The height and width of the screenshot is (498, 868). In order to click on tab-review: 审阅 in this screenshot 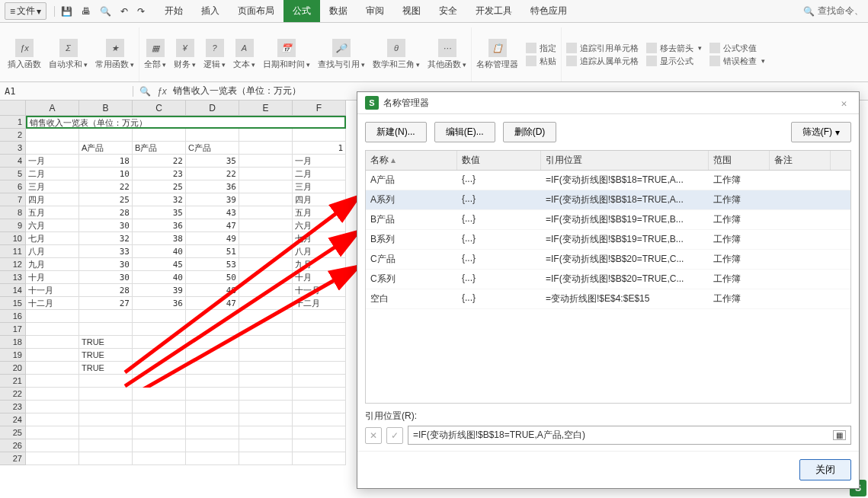, I will do `click(375, 11)`.